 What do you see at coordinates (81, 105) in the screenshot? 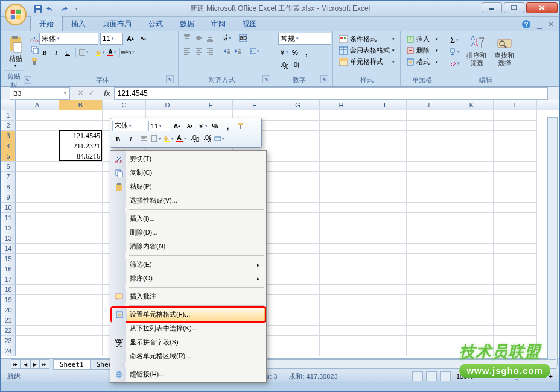
I see `col-header: B` at bounding box center [81, 105].